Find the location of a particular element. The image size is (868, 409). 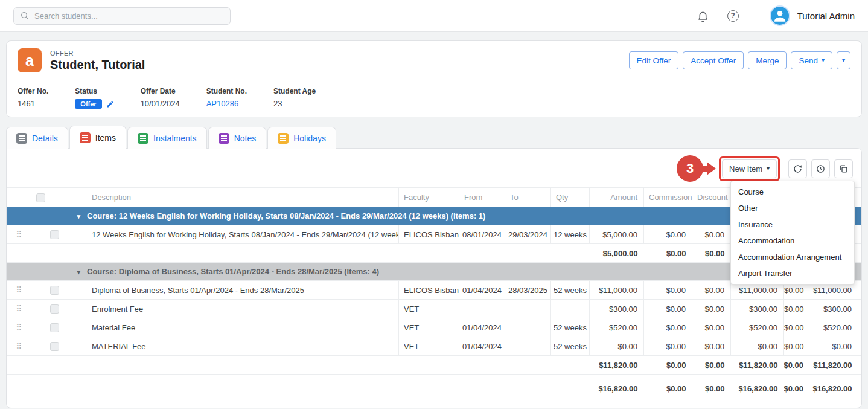

accept-offer-button: Accept Offer is located at coordinates (713, 60).